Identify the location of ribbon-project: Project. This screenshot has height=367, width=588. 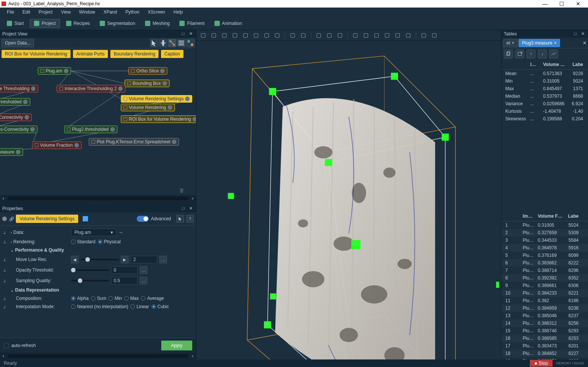
(45, 23).